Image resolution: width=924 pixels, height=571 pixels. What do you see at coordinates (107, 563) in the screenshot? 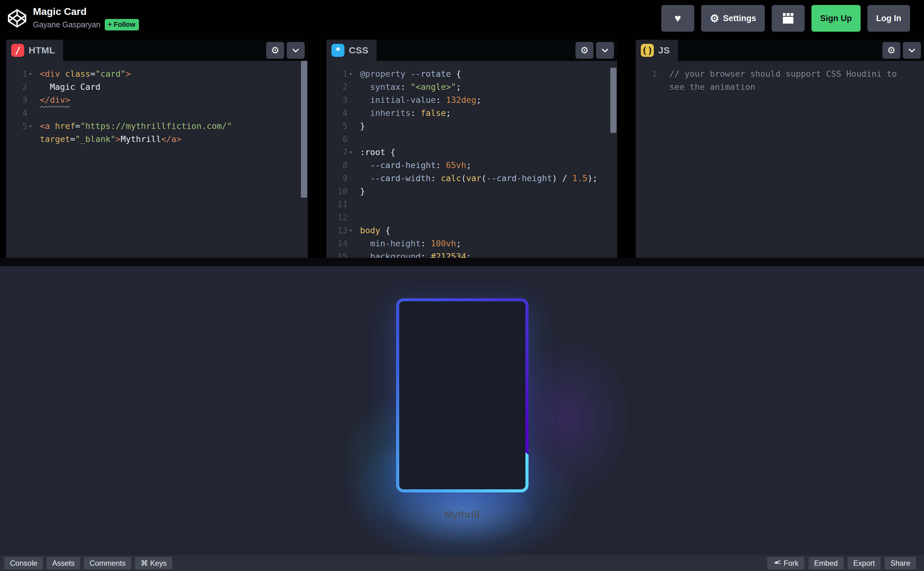
I see `comments-button: Comments` at bounding box center [107, 563].